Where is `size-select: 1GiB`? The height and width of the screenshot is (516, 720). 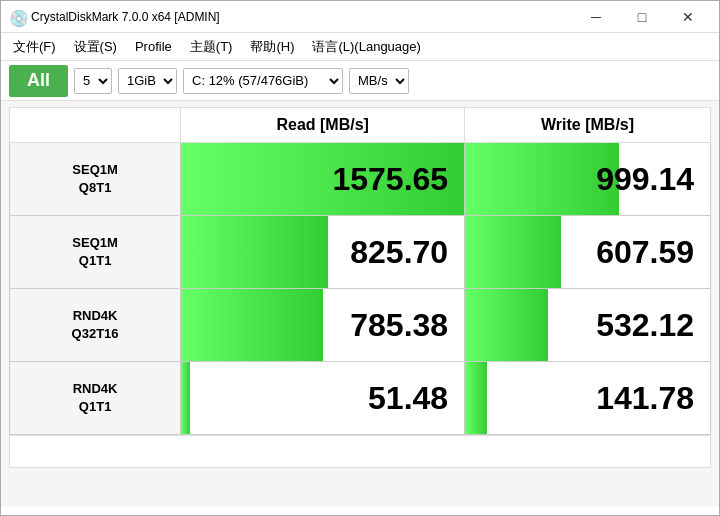
size-select: 1GiB is located at coordinates (148, 81).